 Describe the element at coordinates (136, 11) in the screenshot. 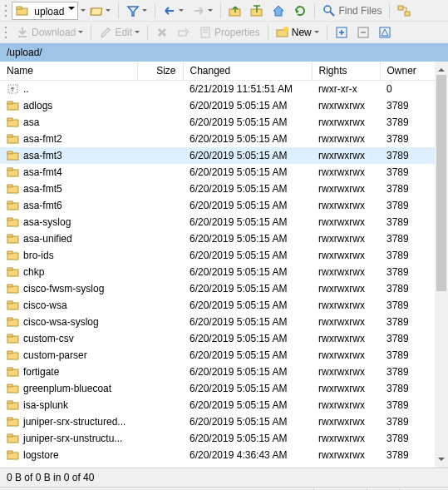

I see `filter-button` at that location.